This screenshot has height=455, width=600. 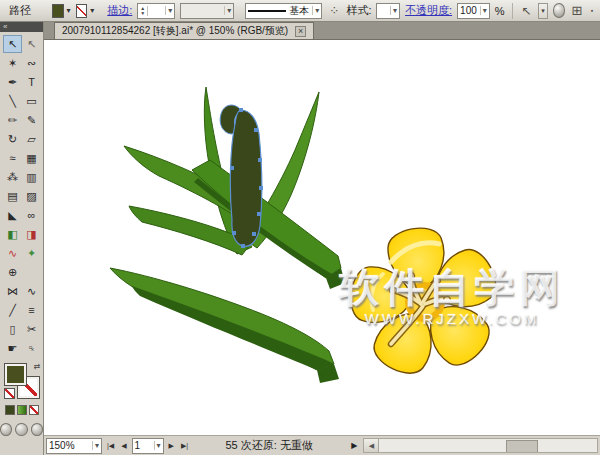 What do you see at coordinates (12, 139) in the screenshot?
I see `rotate-tool: ↻` at bounding box center [12, 139].